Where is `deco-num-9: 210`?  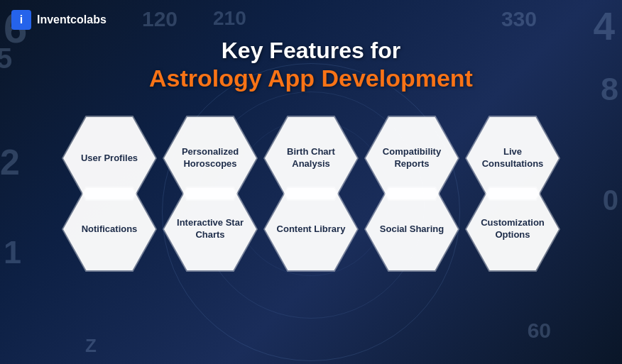
deco-num-9: 210 is located at coordinates (230, 18).